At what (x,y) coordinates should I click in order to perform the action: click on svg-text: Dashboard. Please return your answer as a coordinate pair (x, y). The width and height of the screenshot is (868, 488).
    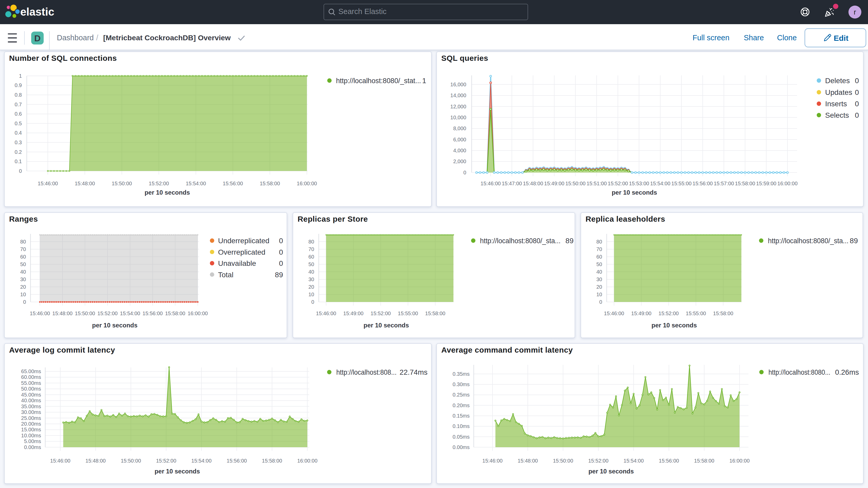
    Looking at the image, I should click on (75, 38).